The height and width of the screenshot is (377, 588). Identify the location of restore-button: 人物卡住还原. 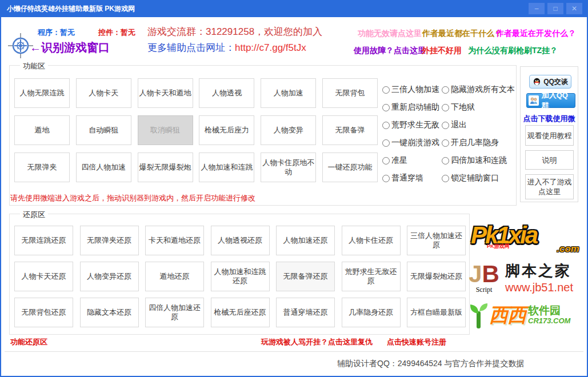
(371, 240).